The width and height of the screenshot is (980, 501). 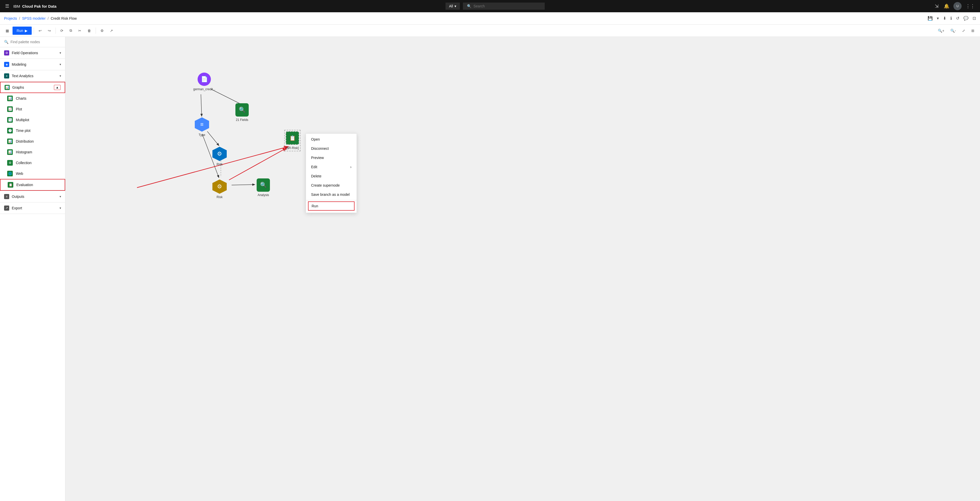 I want to click on export-header: ↗ Export ▾, so click(x=33, y=208).